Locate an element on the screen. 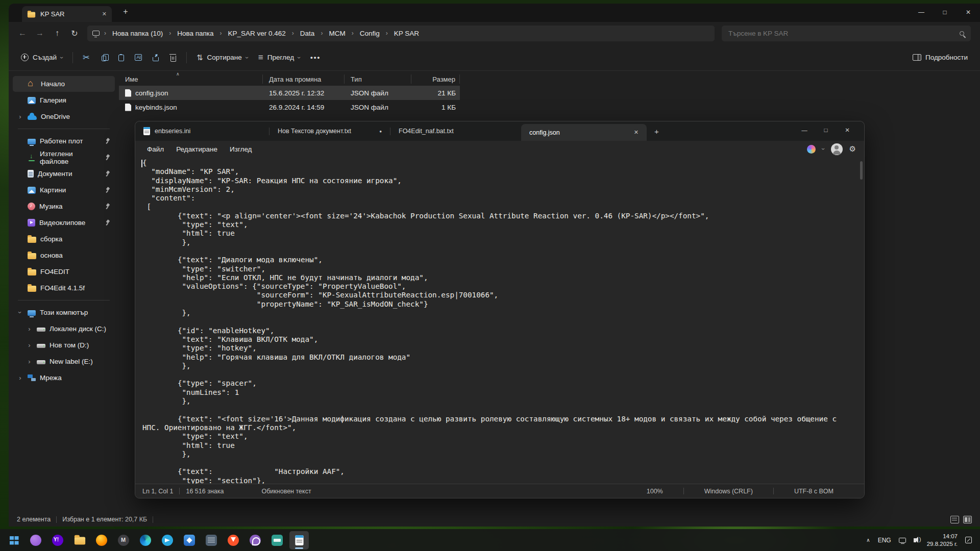  breadcrumb-item: KP SAR is located at coordinates (406, 34).